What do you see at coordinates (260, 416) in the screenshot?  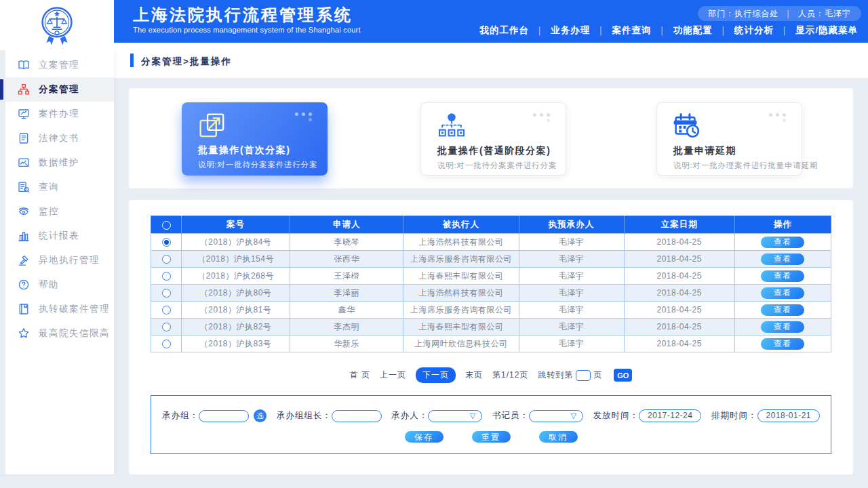 I see `group-select-button: 选` at bounding box center [260, 416].